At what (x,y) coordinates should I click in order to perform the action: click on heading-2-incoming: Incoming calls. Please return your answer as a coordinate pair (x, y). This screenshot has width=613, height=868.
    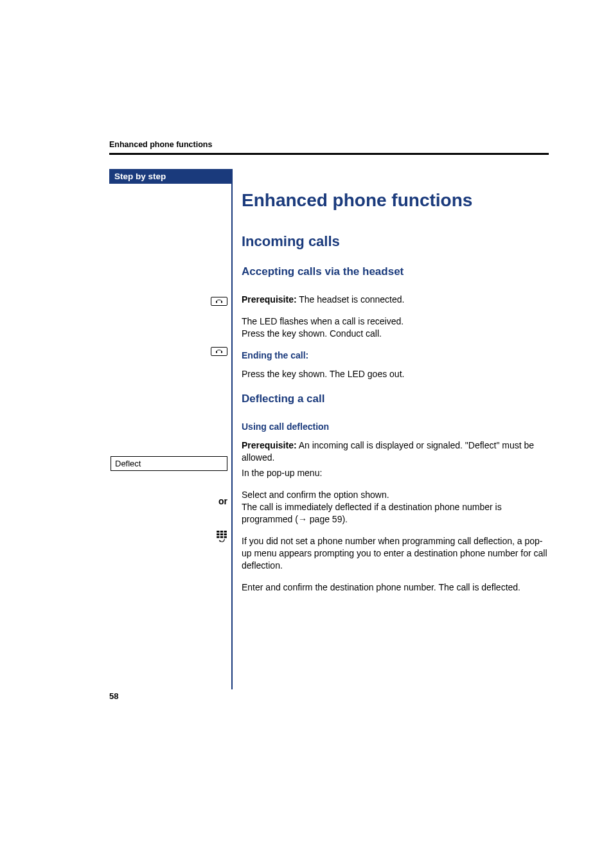
    Looking at the image, I should click on (395, 242).